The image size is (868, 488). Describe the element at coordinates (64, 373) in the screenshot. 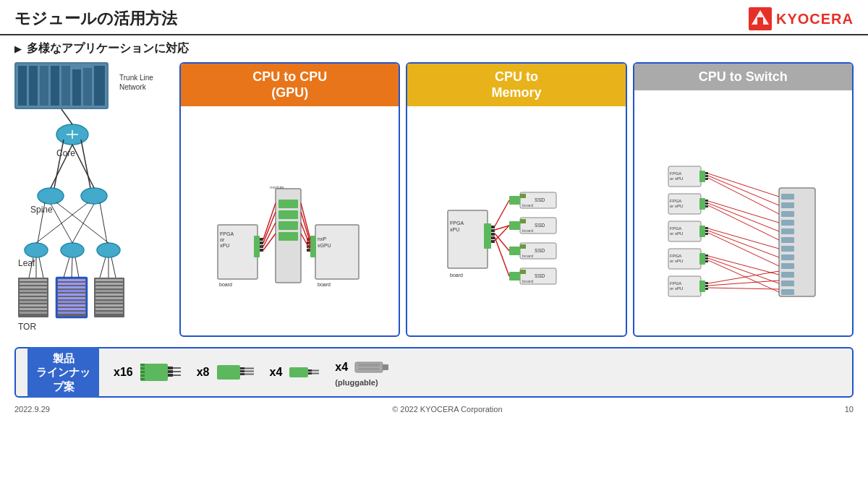

I see `product-label: 製品ラインナップ案` at that location.